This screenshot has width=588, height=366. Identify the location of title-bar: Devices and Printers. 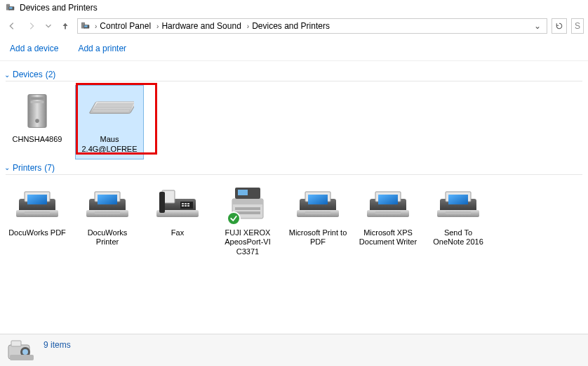
(294, 8).